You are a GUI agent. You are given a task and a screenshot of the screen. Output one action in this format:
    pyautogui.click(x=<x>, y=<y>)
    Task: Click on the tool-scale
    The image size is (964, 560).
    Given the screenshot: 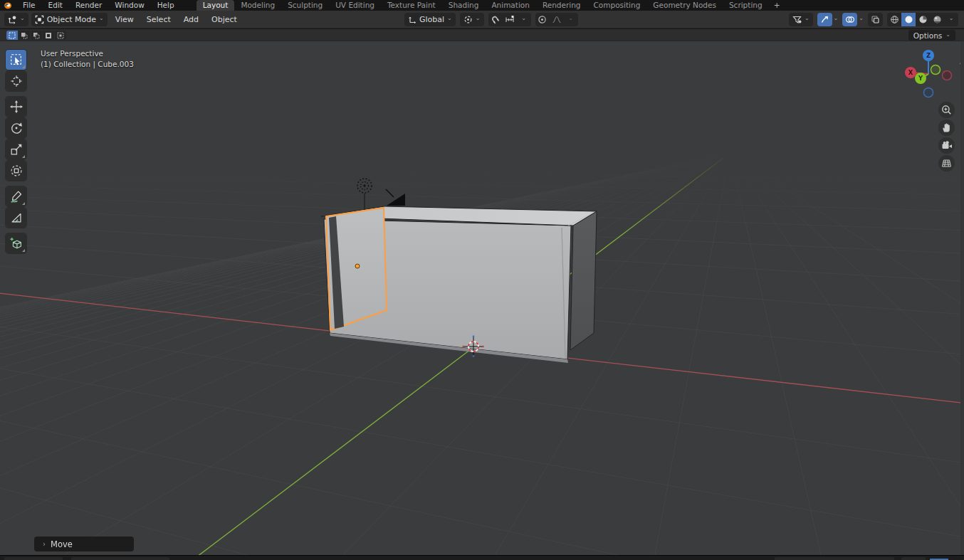 What is the action you would take?
    pyautogui.click(x=16, y=149)
    